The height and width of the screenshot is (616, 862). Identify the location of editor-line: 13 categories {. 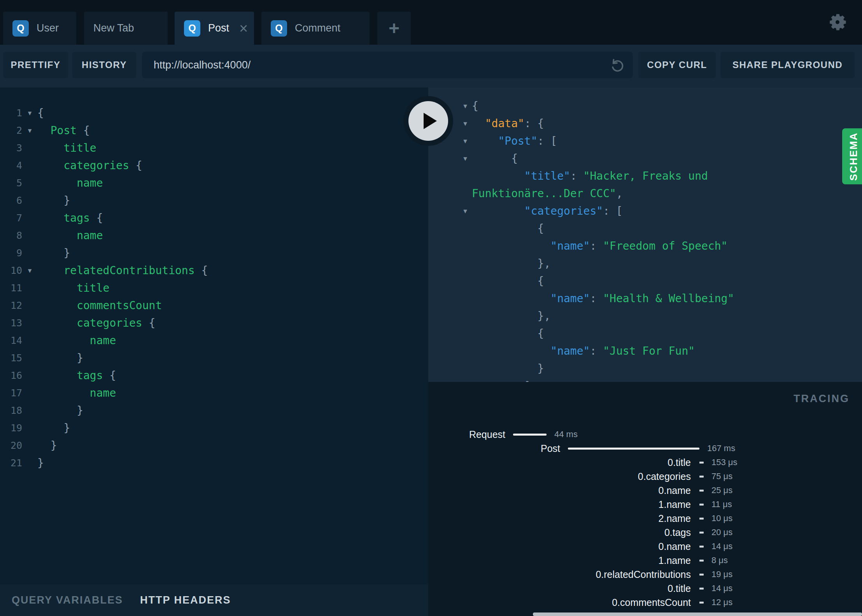
(214, 323).